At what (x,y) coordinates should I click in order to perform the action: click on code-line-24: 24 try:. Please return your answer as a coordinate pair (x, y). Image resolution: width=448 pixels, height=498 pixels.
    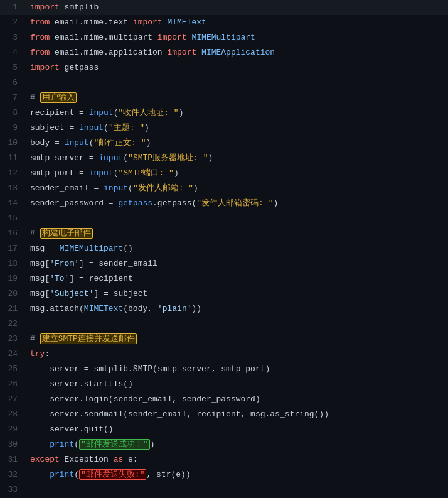
    Looking at the image, I should click on (224, 354).